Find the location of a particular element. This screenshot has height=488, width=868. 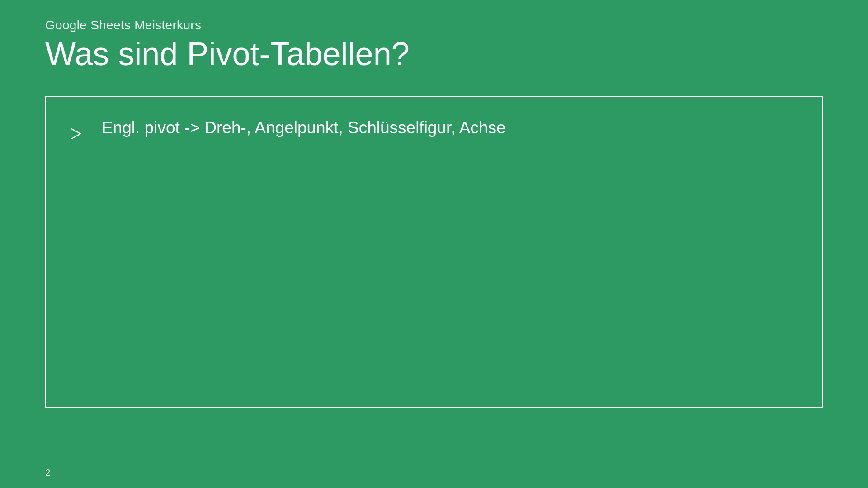

slide-title: Was sind Pivot-Tabellen? is located at coordinates (434, 54).